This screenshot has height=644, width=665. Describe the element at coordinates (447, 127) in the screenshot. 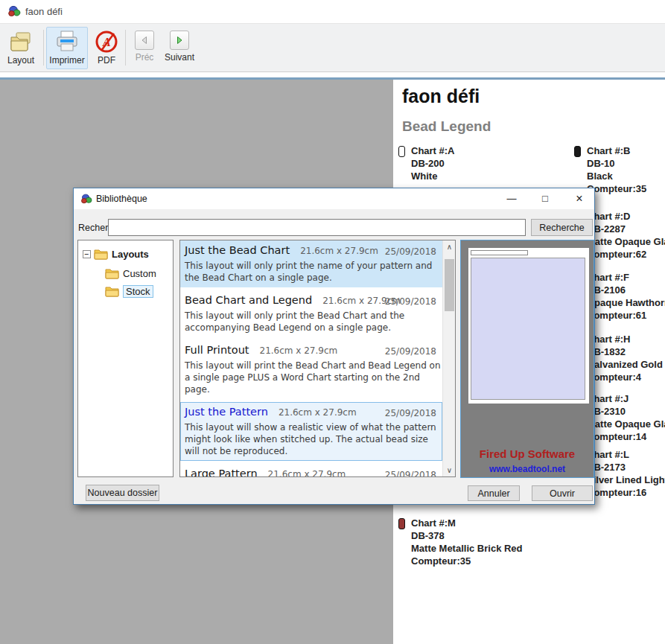

I see `document-subtitle: Bead Legend` at that location.